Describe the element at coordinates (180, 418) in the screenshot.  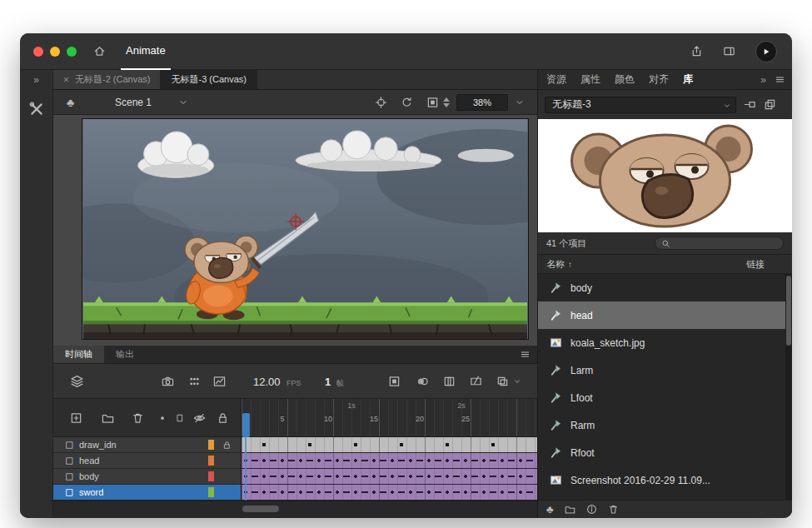
I see `outline-column-icon` at that location.